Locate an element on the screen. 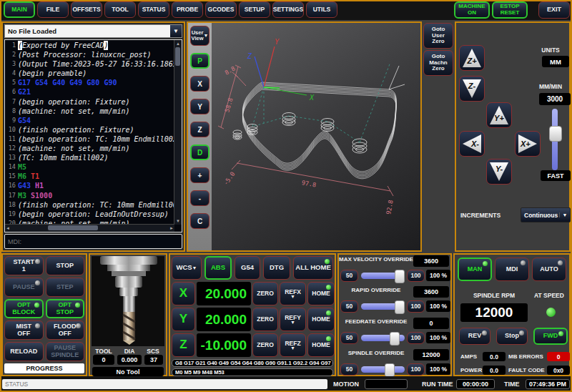  all-home-button: ALL HOME is located at coordinates (313, 268).